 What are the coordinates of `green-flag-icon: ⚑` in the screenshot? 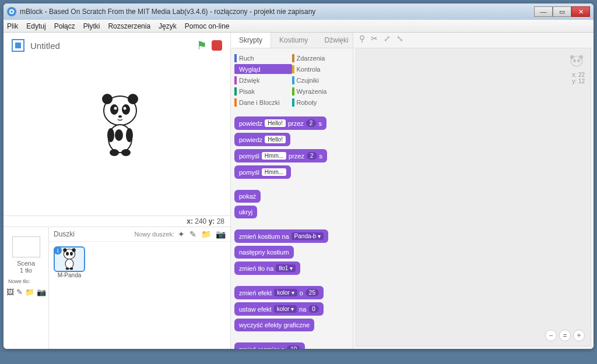 It's located at (202, 45).